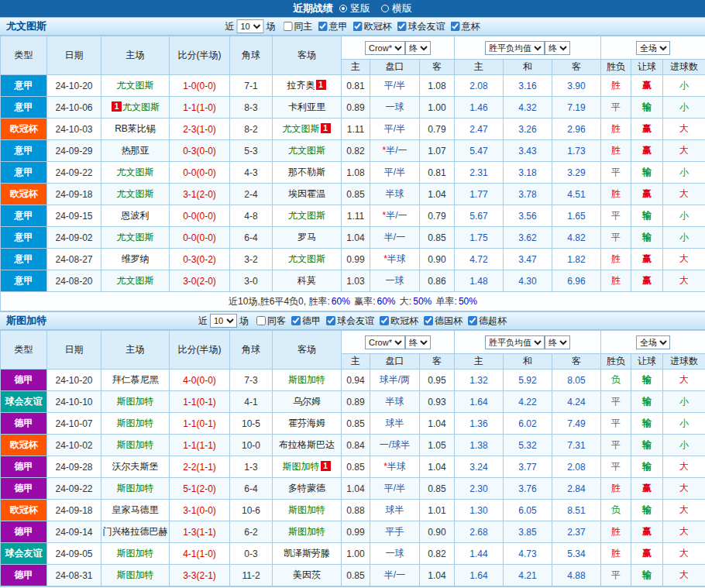  What do you see at coordinates (479, 281) in the screenshot?
I see `cell-avg-home: 1.48` at bounding box center [479, 281].